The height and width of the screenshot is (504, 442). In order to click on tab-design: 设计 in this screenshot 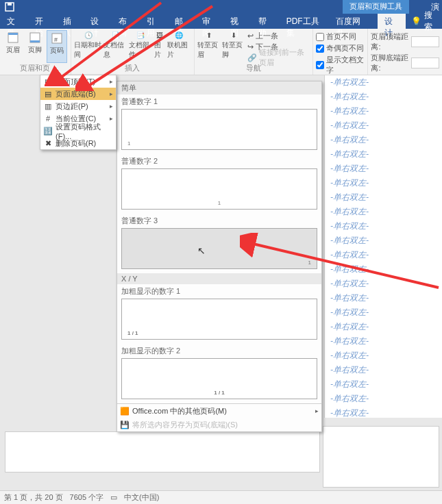, I will do `click(97, 21)`.